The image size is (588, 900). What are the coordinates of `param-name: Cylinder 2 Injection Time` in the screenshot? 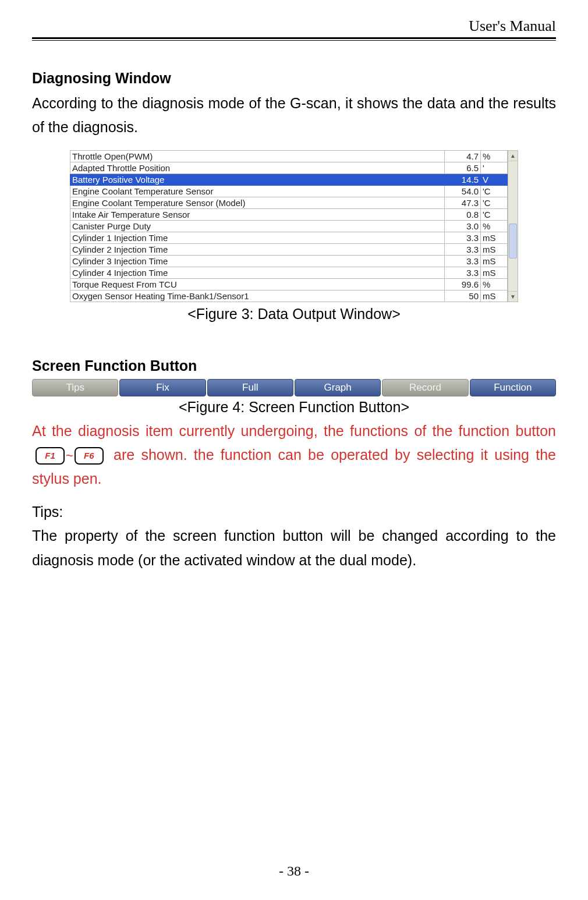 It's located at (257, 249).